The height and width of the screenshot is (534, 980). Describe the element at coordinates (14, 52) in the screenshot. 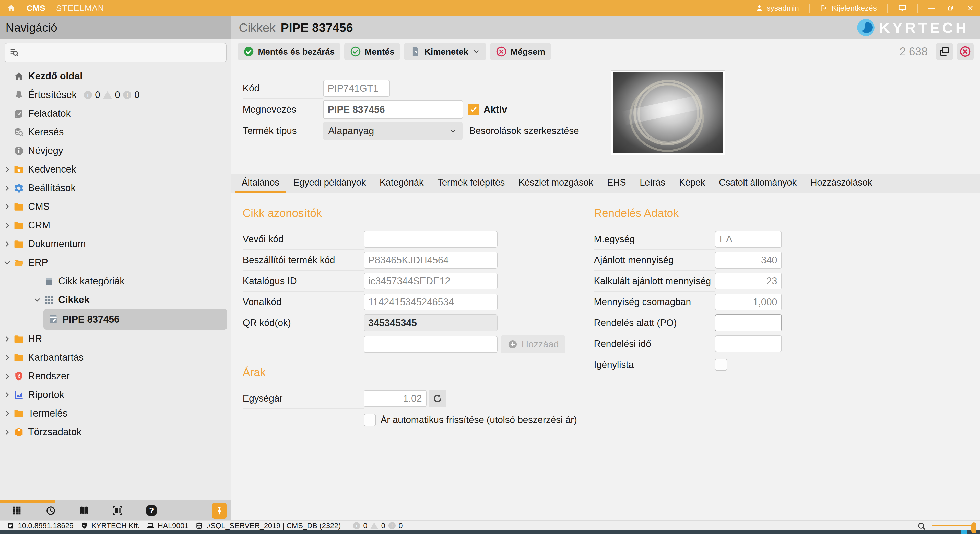

I see `filter-search-icon` at that location.